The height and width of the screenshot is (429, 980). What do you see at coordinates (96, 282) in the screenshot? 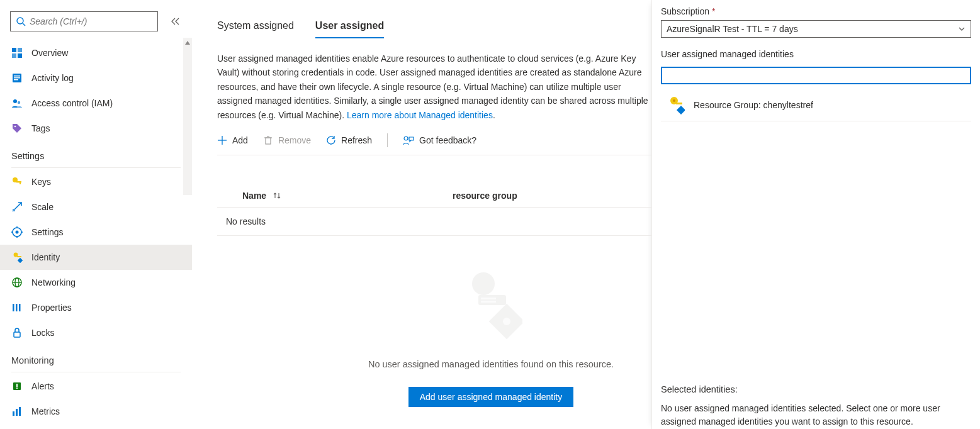
I see `sidebar-item-networking: Networking` at bounding box center [96, 282].